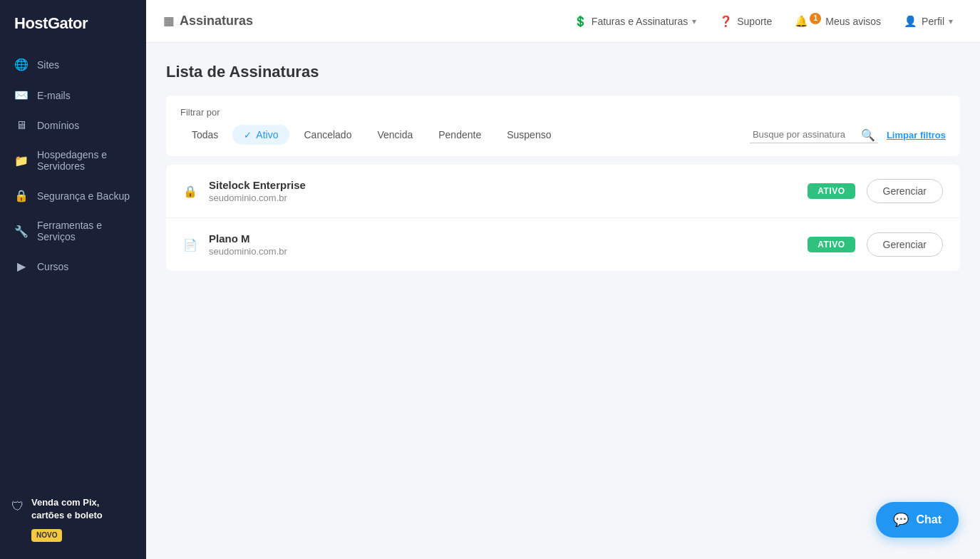  Describe the element at coordinates (371, 135) in the screenshot. I see `filter-tabs: Todas Ativo Cancelado Vencida Pendente S…` at that location.